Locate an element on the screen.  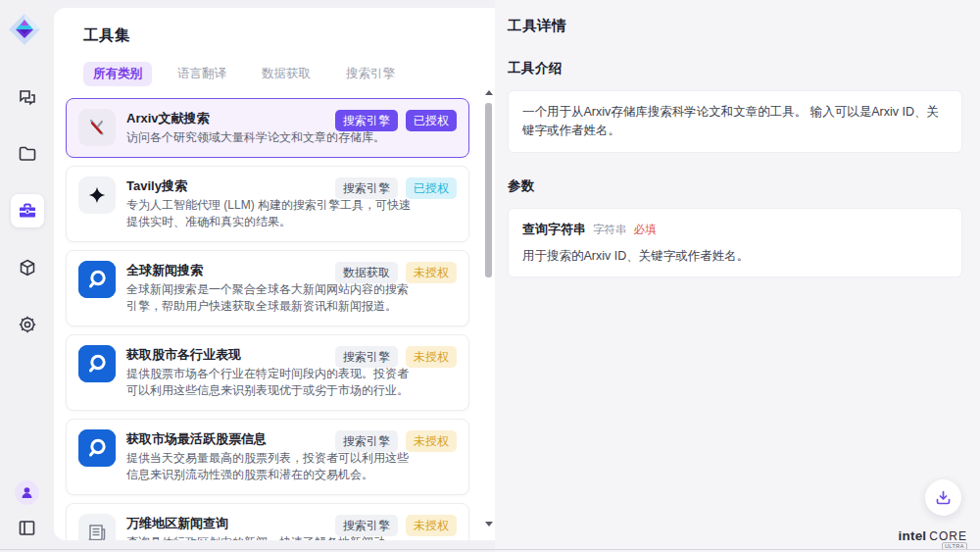
tool-description: 全球新闻搜索是一个聚合全球各大新闻网站内容的搜索引擎，帮助用户快速获取全球最新资… is located at coordinates (270, 298).